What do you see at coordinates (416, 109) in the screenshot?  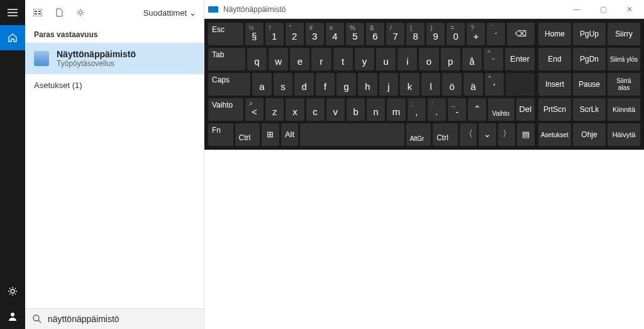 I see `key-comma: ;,` at bounding box center [416, 109].